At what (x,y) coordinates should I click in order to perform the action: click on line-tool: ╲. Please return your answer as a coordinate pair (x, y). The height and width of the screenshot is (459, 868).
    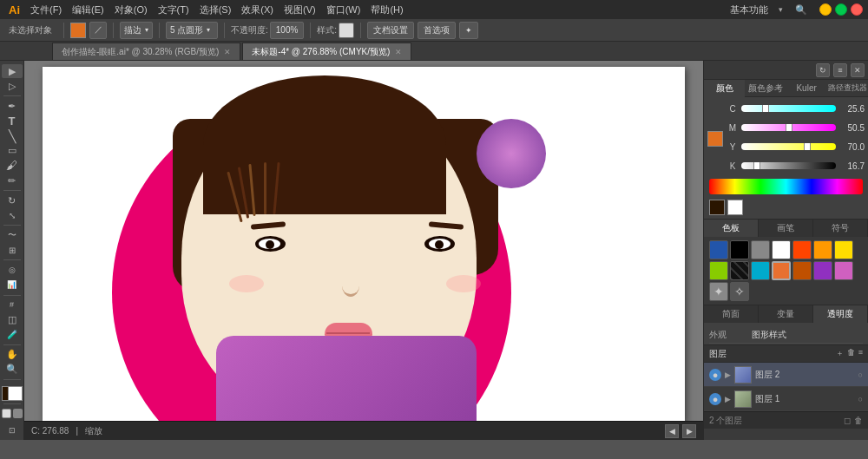
    Looking at the image, I should click on (12, 135).